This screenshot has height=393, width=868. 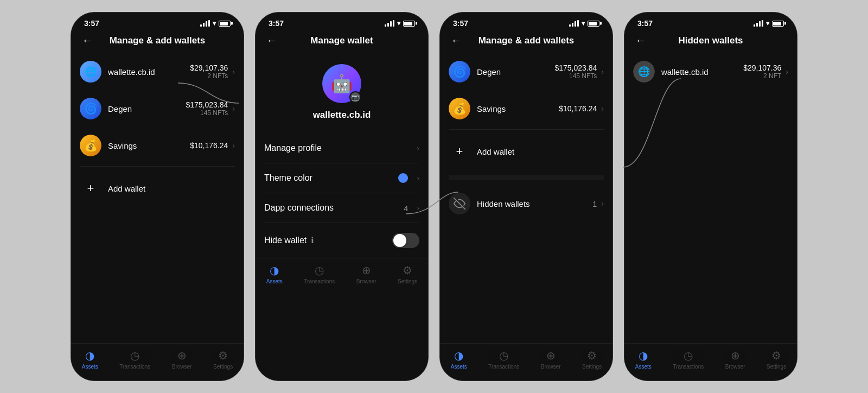 What do you see at coordinates (157, 145) in the screenshot?
I see `wallet-item-savings-1: 💰 Savings $10,176.24 ›` at bounding box center [157, 145].